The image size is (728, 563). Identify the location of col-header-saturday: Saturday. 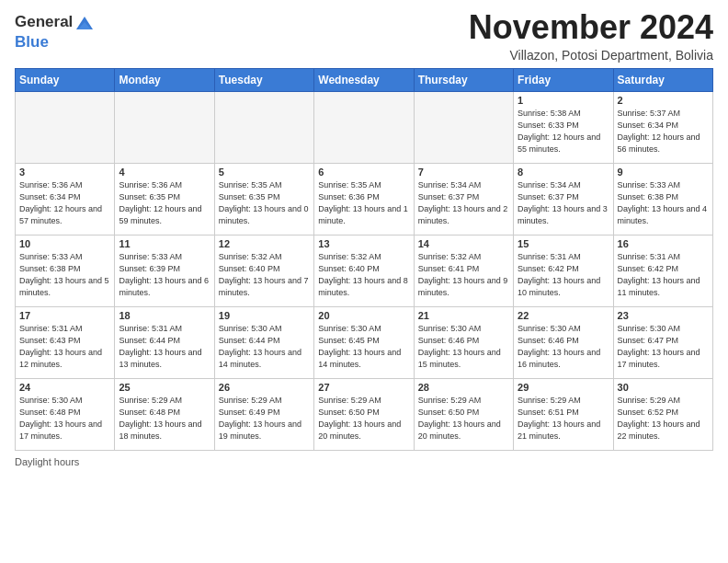
(663, 79).